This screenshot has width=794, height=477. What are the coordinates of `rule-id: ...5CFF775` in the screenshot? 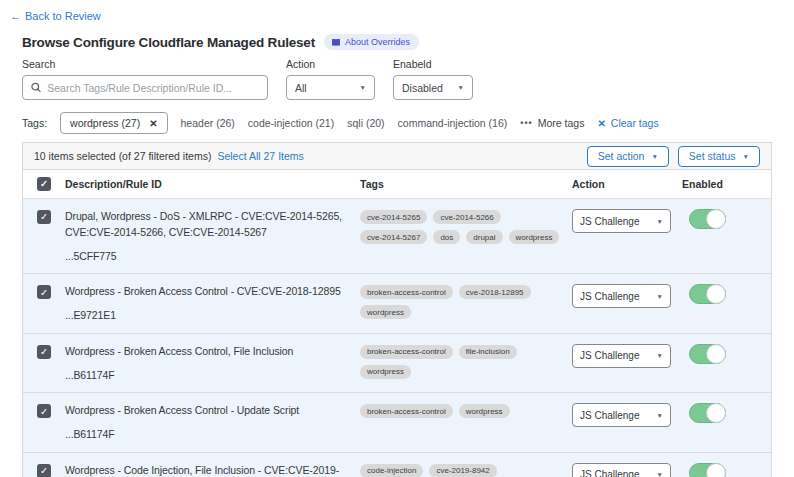 It's located at (204, 257).